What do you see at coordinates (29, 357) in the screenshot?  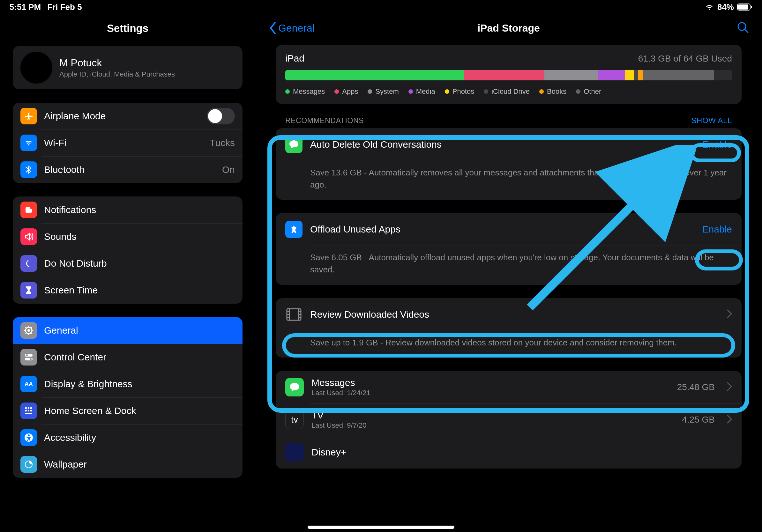 I see `toggles-icon` at bounding box center [29, 357].